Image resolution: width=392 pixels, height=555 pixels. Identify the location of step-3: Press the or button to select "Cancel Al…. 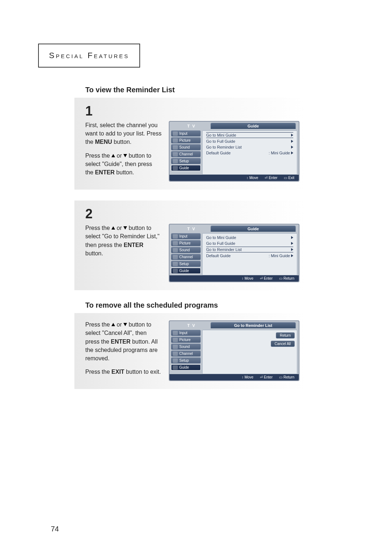
(191, 351).